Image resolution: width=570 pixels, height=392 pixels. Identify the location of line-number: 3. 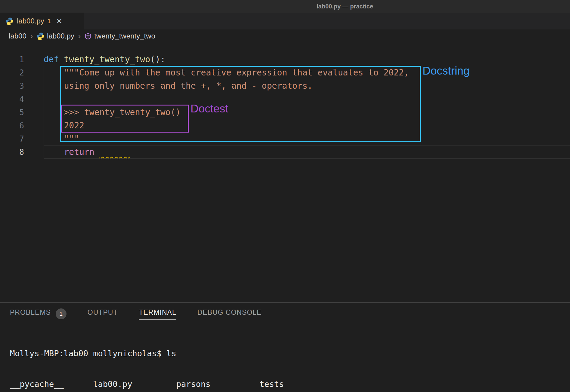
(17, 86).